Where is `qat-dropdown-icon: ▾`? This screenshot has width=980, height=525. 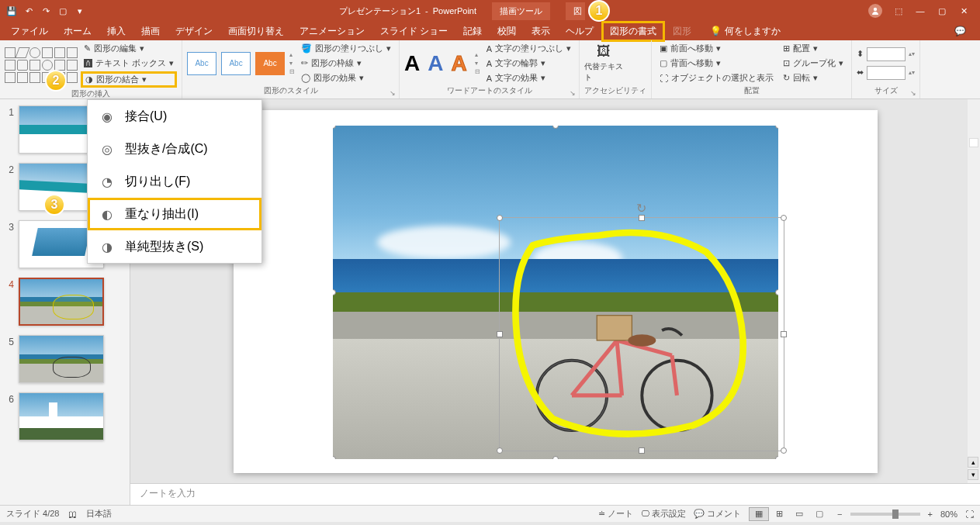 qat-dropdown-icon: ▾ is located at coordinates (80, 11).